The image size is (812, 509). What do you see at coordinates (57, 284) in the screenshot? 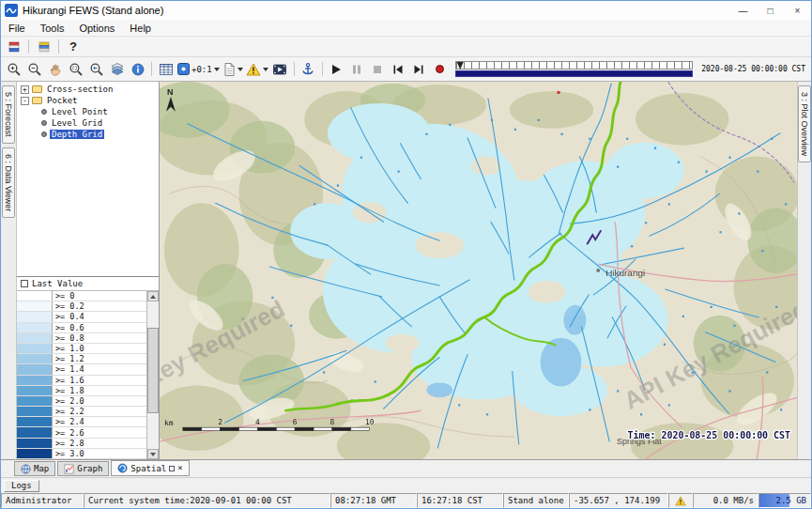
I see `last-value-label: Last Value` at bounding box center [57, 284].